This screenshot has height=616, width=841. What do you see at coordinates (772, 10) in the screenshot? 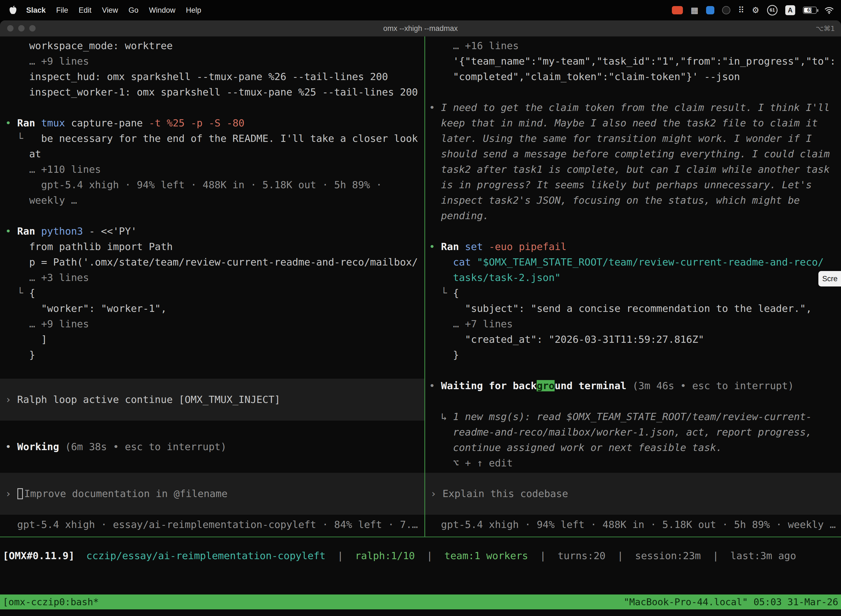
I see `battery-percent-badge: 61` at bounding box center [772, 10].